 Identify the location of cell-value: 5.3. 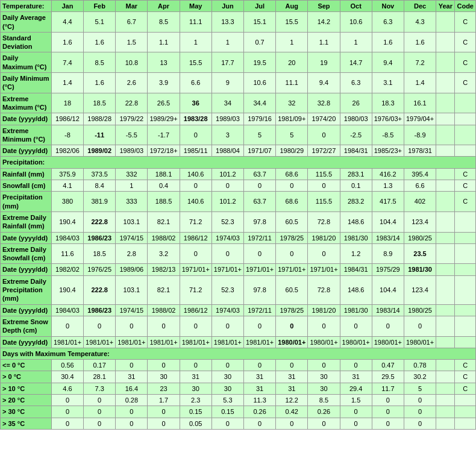
(228, 400).